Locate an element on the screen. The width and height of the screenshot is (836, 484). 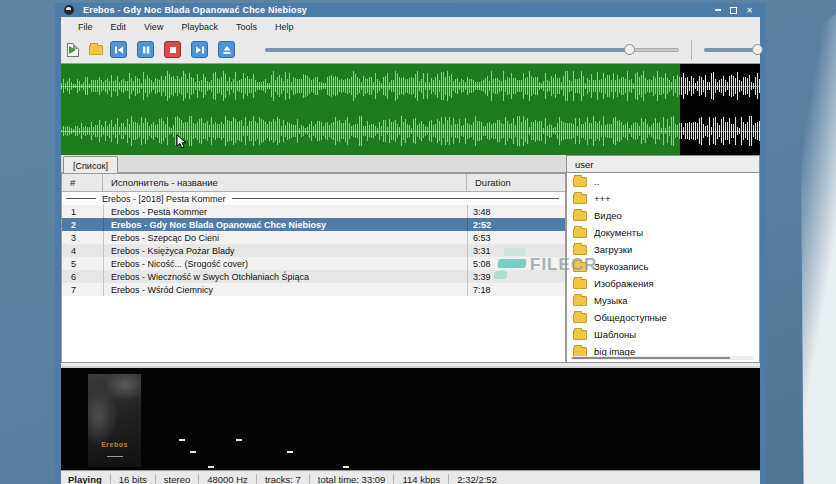
folder-item: Видео is located at coordinates (663, 216).